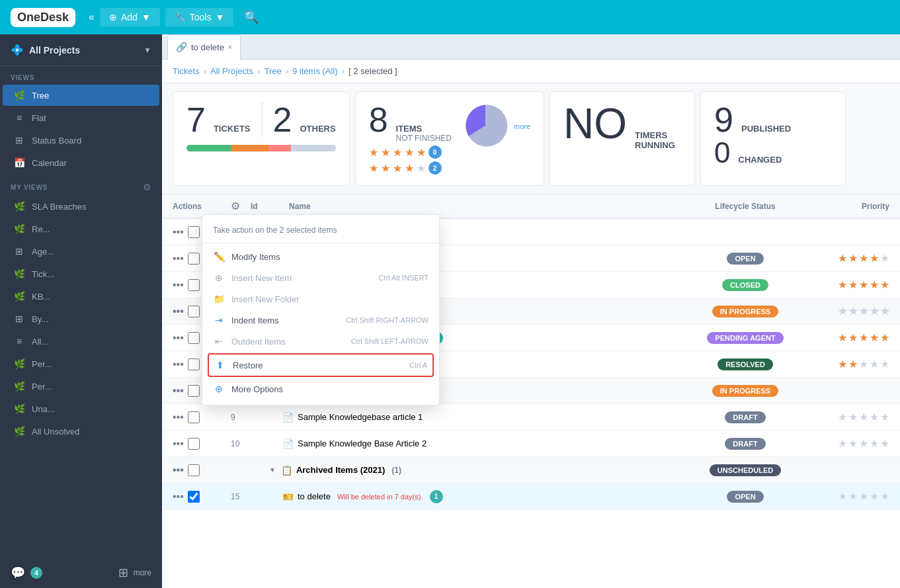  I want to click on sidebar-item-sla-breaches: 🌿 SLA Breaches, so click(81, 206).